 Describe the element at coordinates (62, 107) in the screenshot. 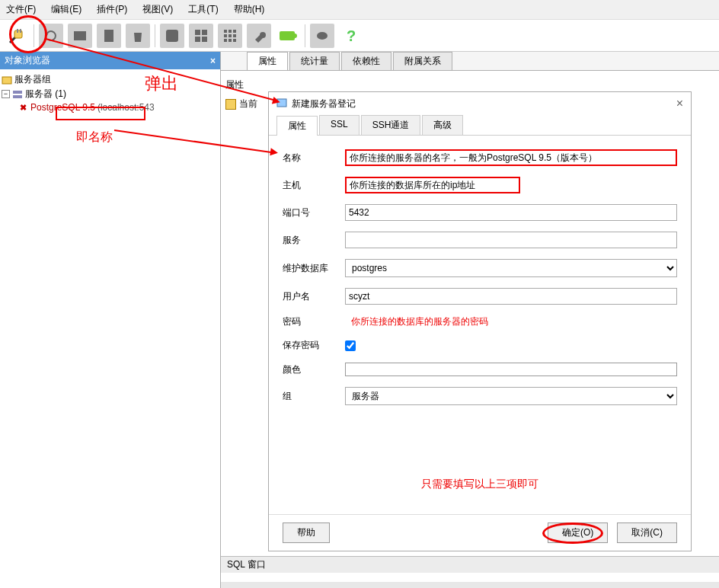

I see `tree-server-name: PostgreSQL 9.5` at that location.